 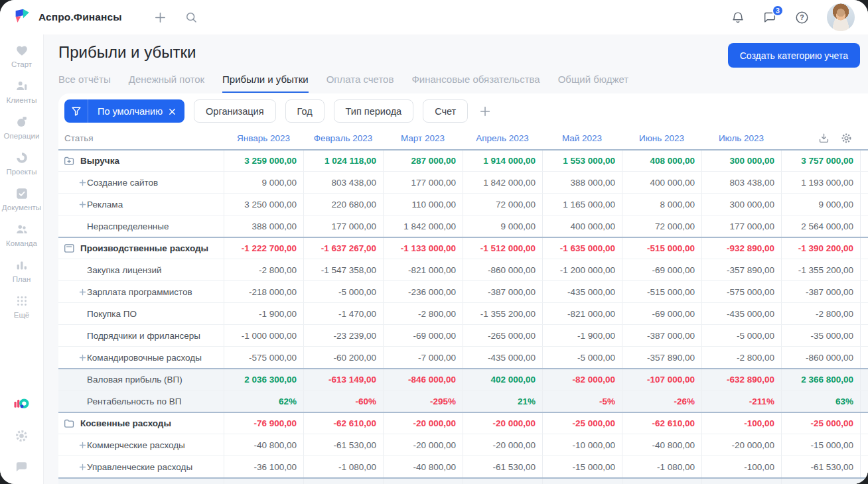 What do you see at coordinates (69, 160) in the screenshot?
I see `folder-plus-icon` at bounding box center [69, 160].